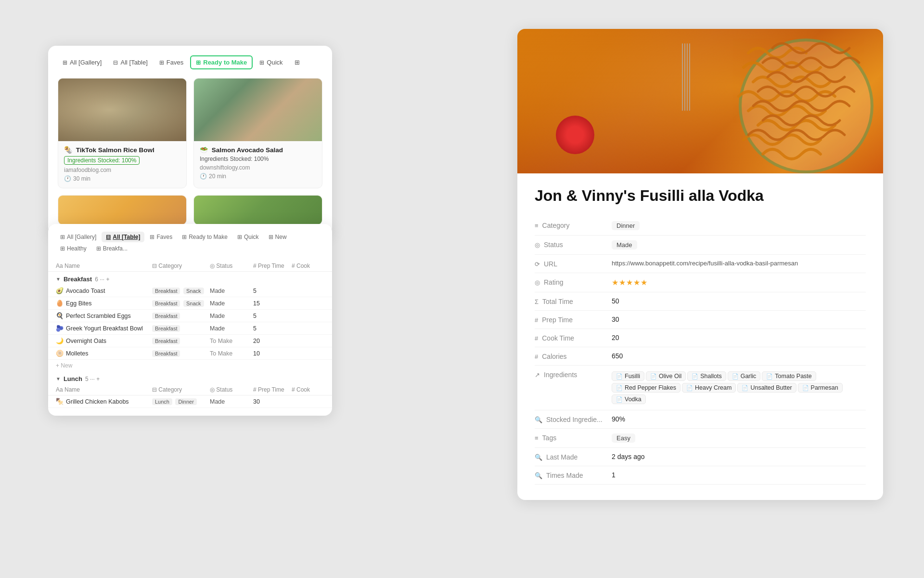 The image size is (924, 578). What do you see at coordinates (537, 302) in the screenshot?
I see `sigma-icon: Σ` at bounding box center [537, 302].